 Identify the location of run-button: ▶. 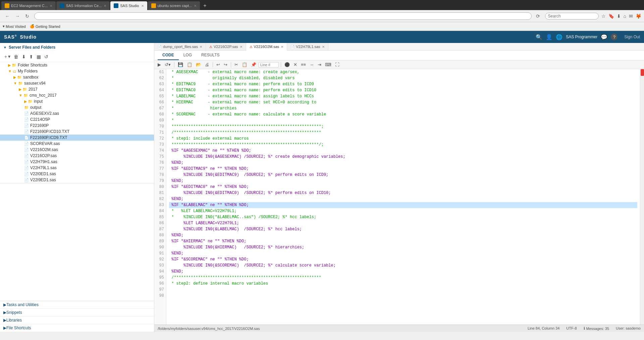
(159, 64).